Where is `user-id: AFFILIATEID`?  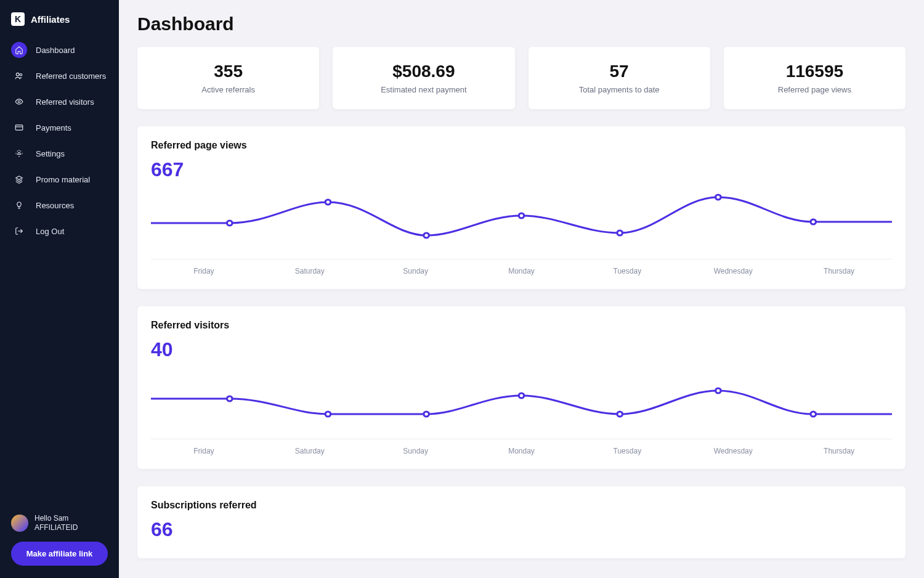
user-id: AFFILIATEID is located at coordinates (56, 528).